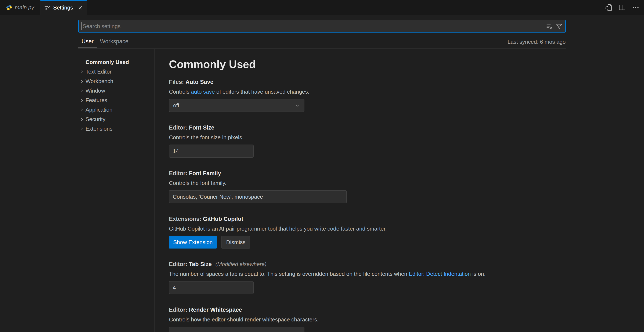 This screenshot has height=332, width=644. I want to click on toc-label: Features, so click(96, 100).